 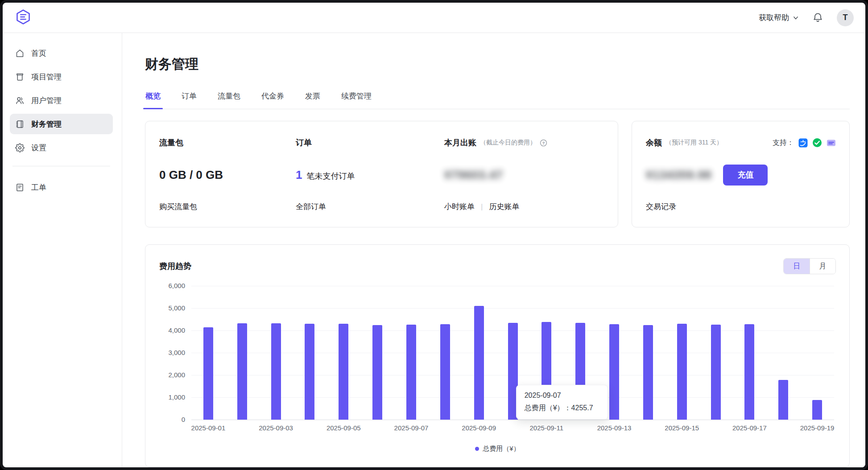 I want to click on help-menu: 获取帮助, so click(x=779, y=18).